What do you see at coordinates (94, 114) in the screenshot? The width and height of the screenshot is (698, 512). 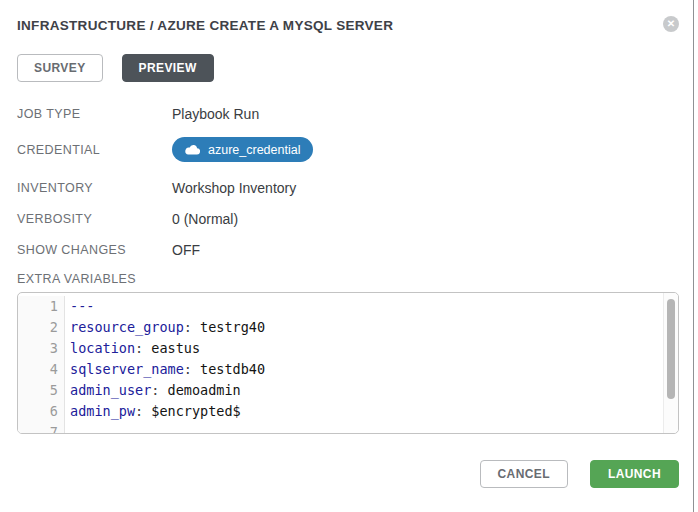 I see `job-type-label: JOB TYPE` at bounding box center [94, 114].